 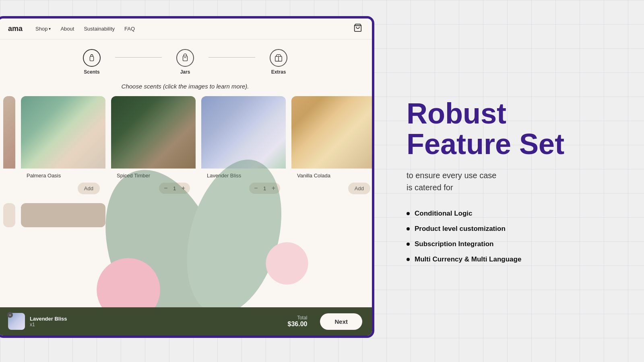 I want to click on step-extras: Extras, so click(x=279, y=62).